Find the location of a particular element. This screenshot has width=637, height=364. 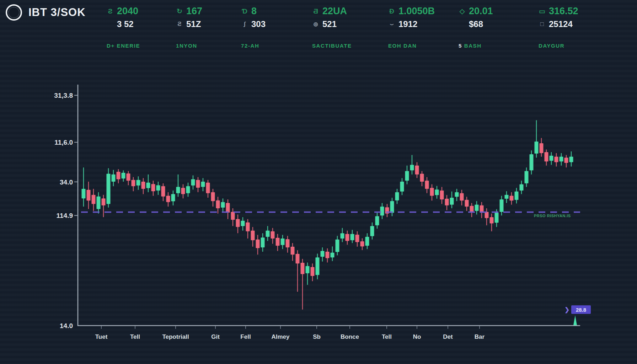

stat-column-4: Ƌ22UA ⊚521 SACTIBUATE is located at coordinates (330, 17).